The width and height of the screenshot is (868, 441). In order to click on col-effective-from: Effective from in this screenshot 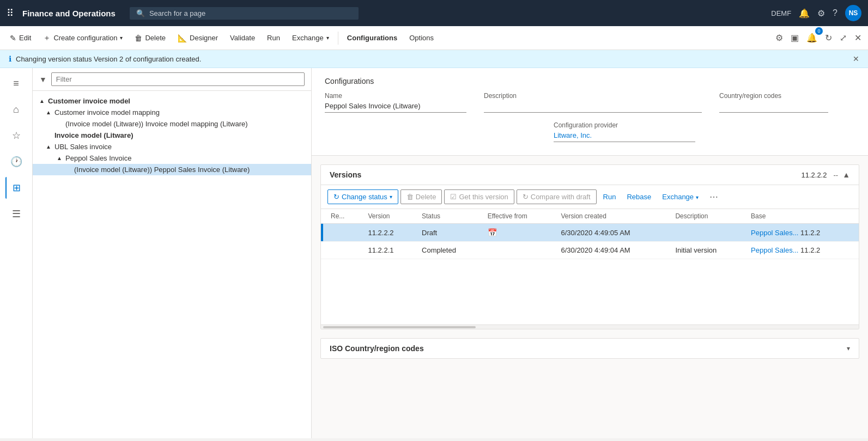, I will do `click(518, 217)`.